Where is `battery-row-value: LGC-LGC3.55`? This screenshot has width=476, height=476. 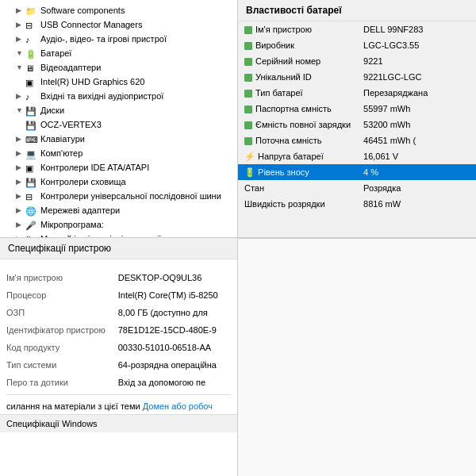 battery-row-value: LGC-LGC3.55 is located at coordinates (416, 45).